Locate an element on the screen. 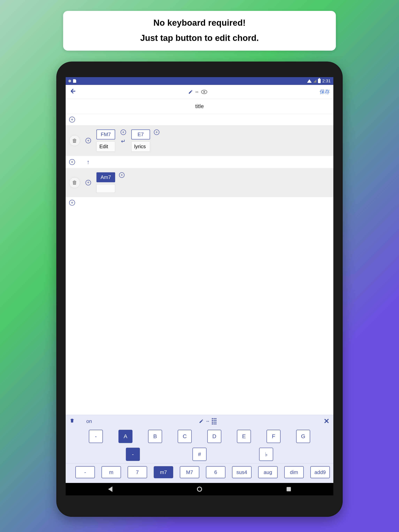  banner-line-1: No keyboard required! is located at coordinates (200, 23).